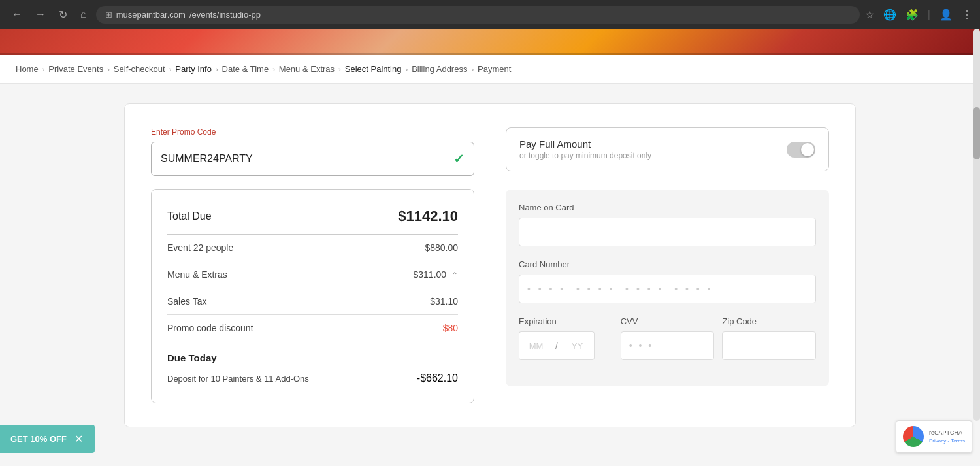 This screenshot has width=980, height=466. I want to click on breadcrumb-private-events: Private Events, so click(76, 69).